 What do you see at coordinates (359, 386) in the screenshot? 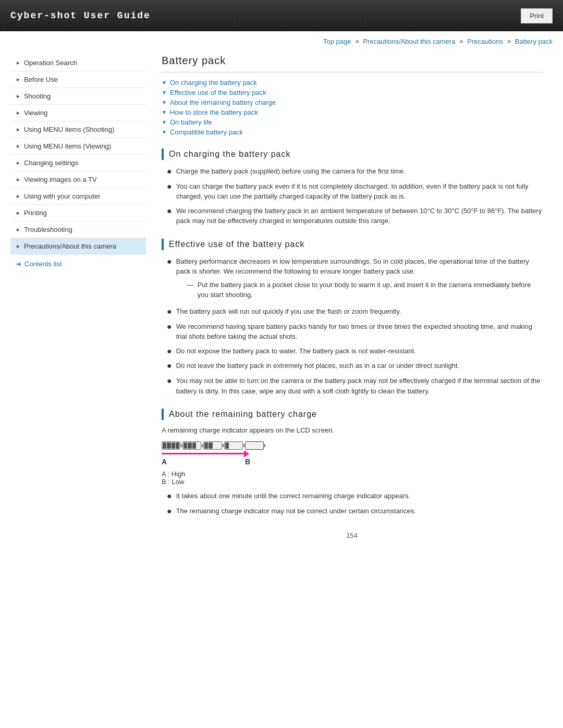
I see `effective-text-6: You may not be able to turn on the camer…` at bounding box center [359, 386].